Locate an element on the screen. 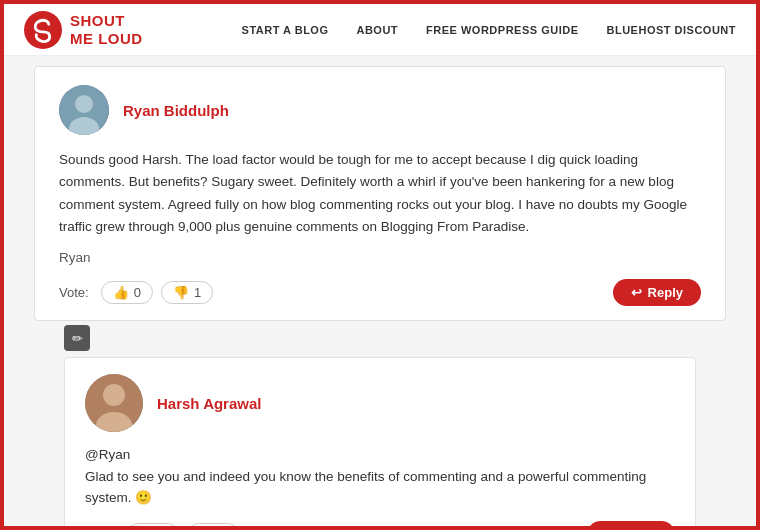 Image resolution: width=760 pixels, height=530 pixels. harsh-comment-header: Harsh Agrawal is located at coordinates (380, 403).